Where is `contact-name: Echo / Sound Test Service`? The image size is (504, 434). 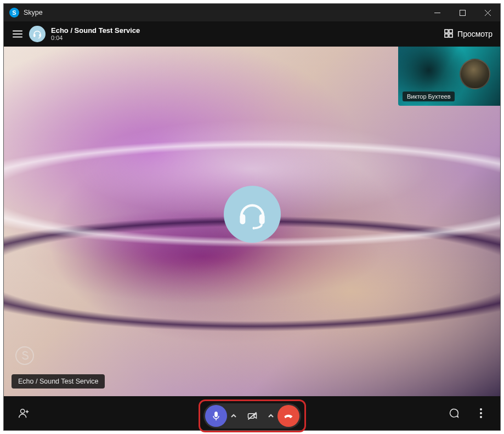
contact-name: Echo / Sound Test Service is located at coordinates (95, 31).